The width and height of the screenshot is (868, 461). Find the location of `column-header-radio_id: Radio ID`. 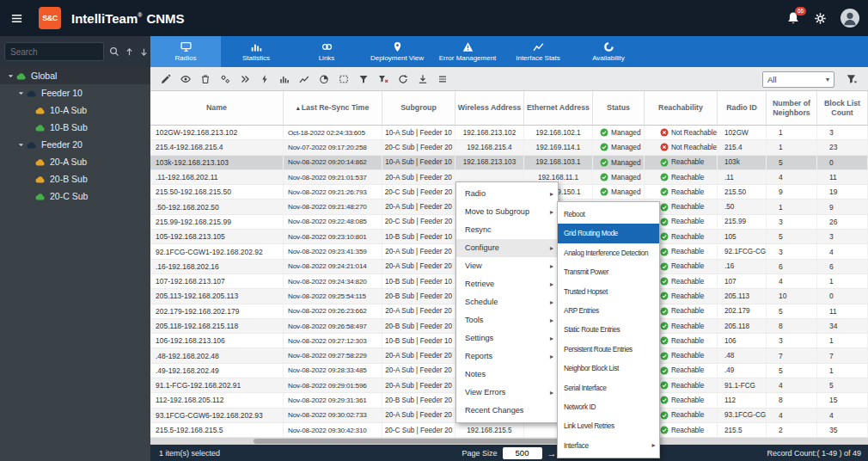

column-header-radio_id: Radio ID is located at coordinates (743, 108).